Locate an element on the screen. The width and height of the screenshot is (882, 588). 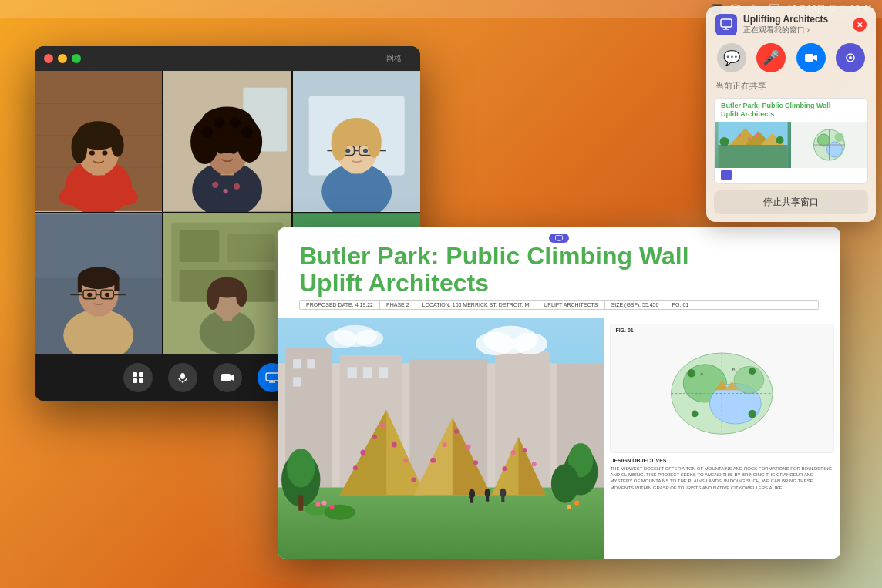
minimize-button is located at coordinates (62, 59).